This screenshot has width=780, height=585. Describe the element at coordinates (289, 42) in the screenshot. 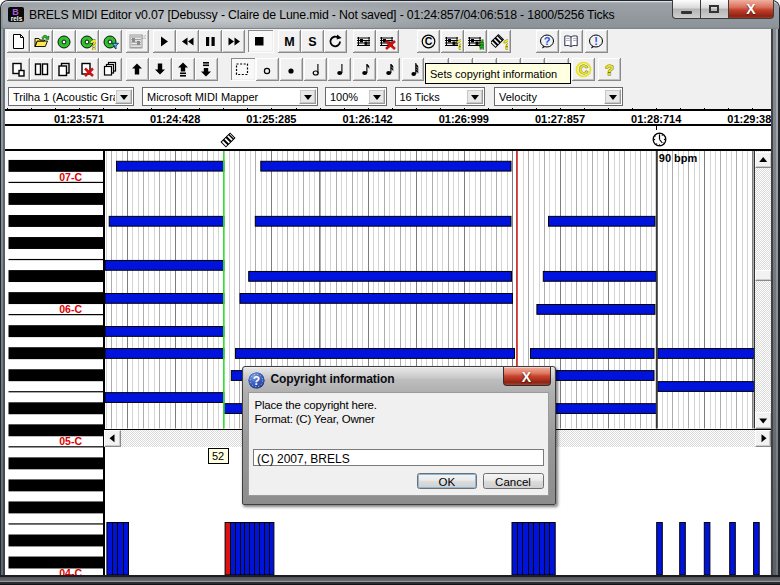

I see `svg-text: M` at that location.